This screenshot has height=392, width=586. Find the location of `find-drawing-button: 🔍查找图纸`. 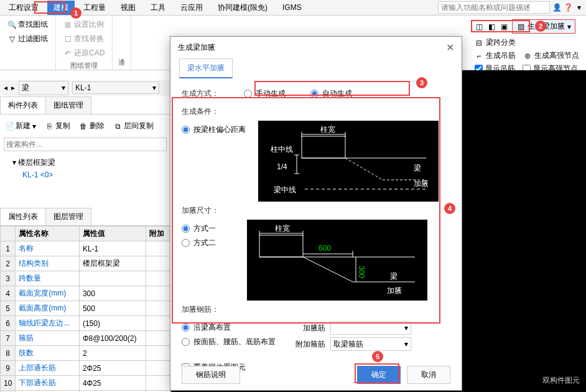

find-drawing-button: 🔍查找图纸 is located at coordinates (27, 25).